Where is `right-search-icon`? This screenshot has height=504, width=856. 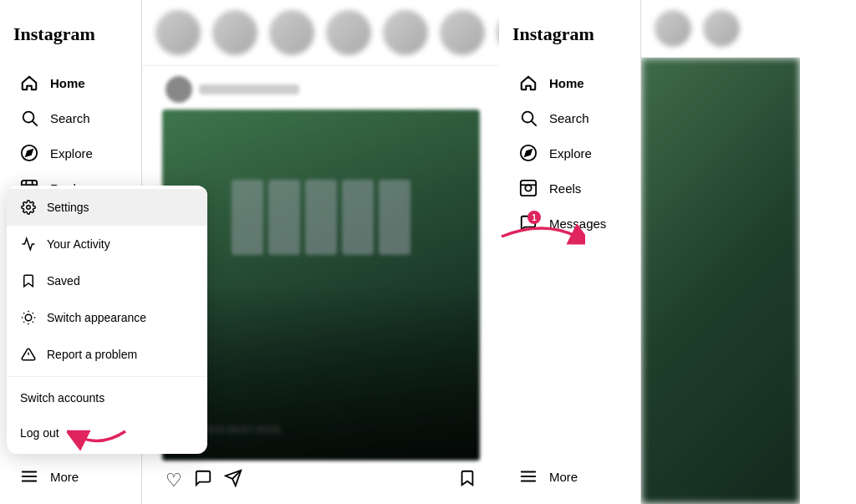
right-search-icon is located at coordinates (528, 118).